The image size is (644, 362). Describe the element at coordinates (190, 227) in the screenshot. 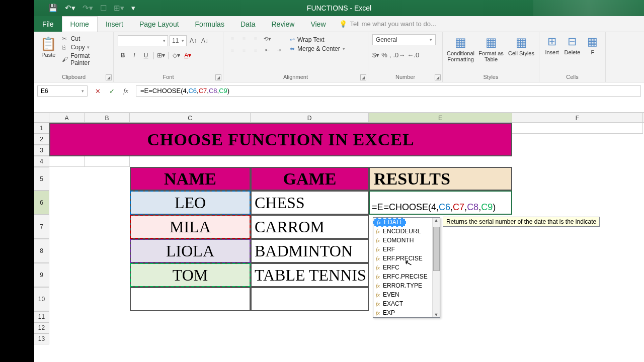

I see `cell-C7: MILA` at that location.